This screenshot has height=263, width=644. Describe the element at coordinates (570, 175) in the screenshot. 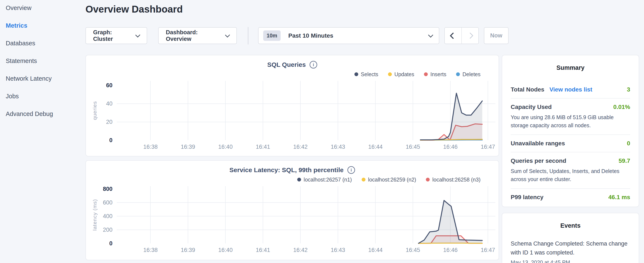

I see `summary-row-subtext: Sum of Selects, Updates, Inserts, and De…` at that location.